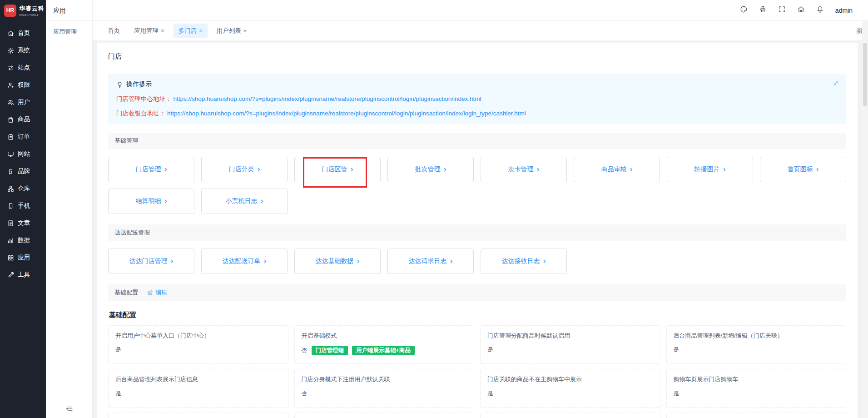 The image size is (868, 418). Describe the element at coordinates (24, 102) in the screenshot. I see `sidebar-item-label: 用户` at that location.